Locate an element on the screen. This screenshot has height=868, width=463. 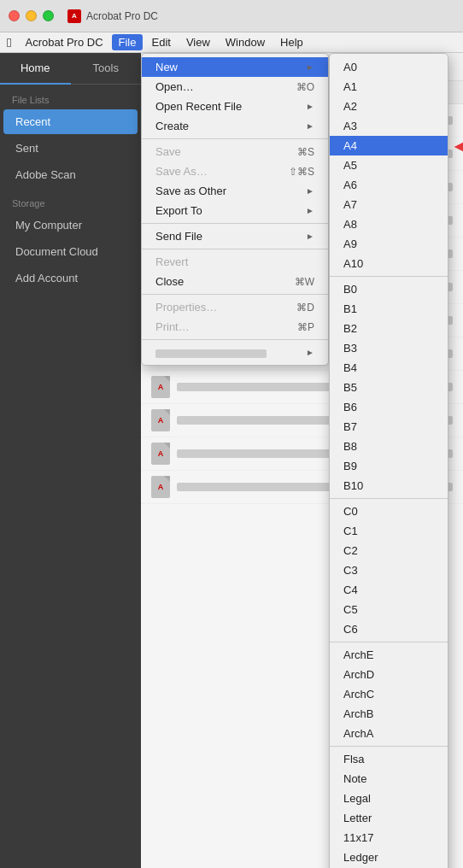
sidebar-tabs: Home Tools is located at coordinates (70, 68).